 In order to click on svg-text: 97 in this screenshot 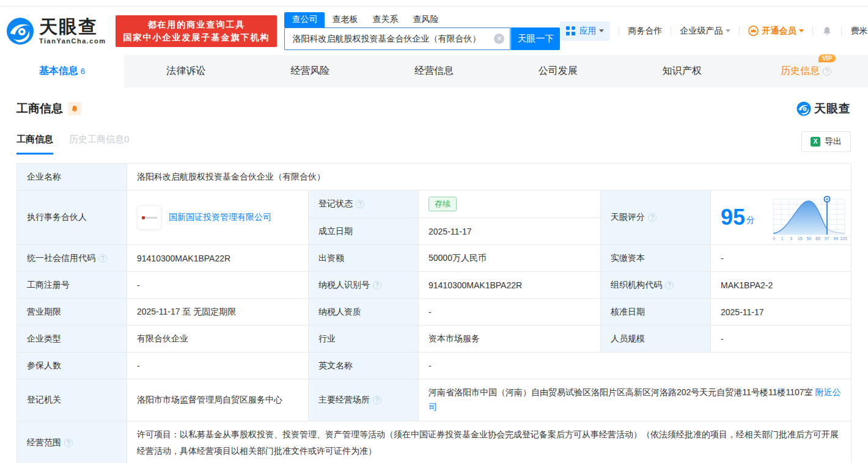, I will do `click(827, 238)`.